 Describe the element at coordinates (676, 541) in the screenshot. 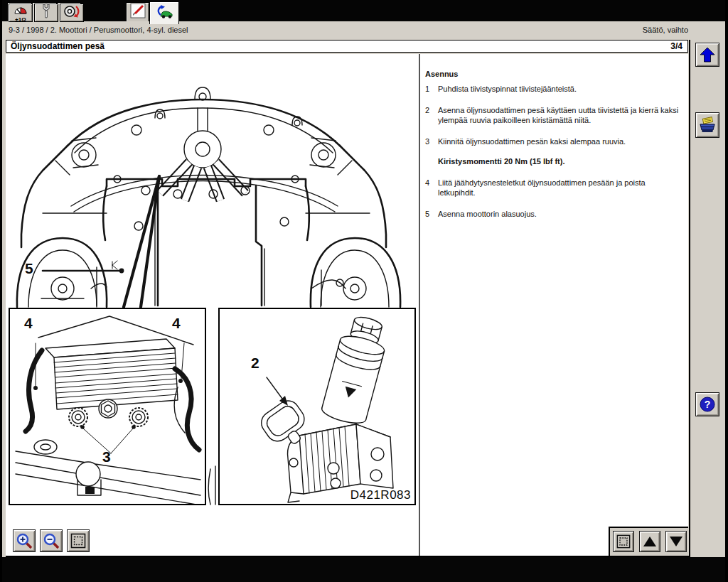

I see `down-triangle-icon` at that location.